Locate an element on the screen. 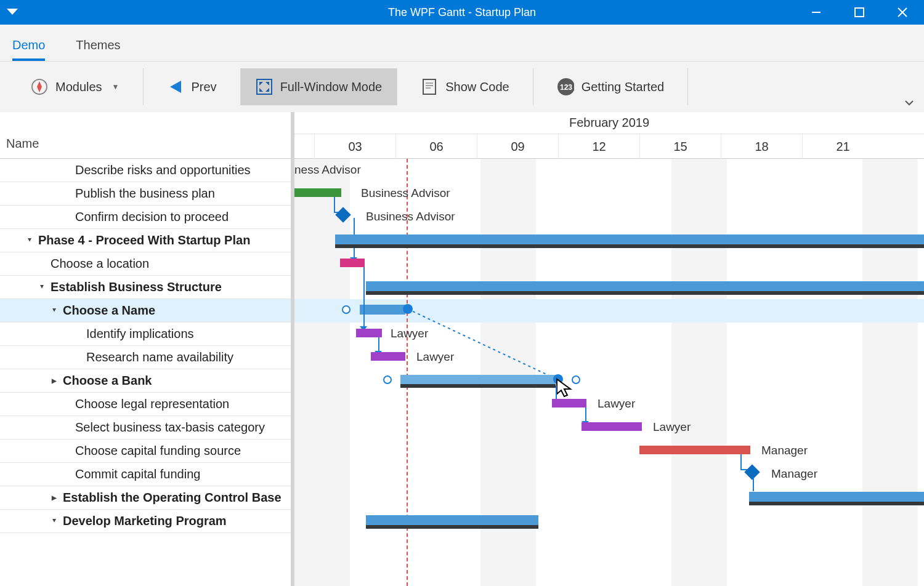 The height and width of the screenshot is (586, 924). task-row: Choose capital funding source is located at coordinates (145, 451).